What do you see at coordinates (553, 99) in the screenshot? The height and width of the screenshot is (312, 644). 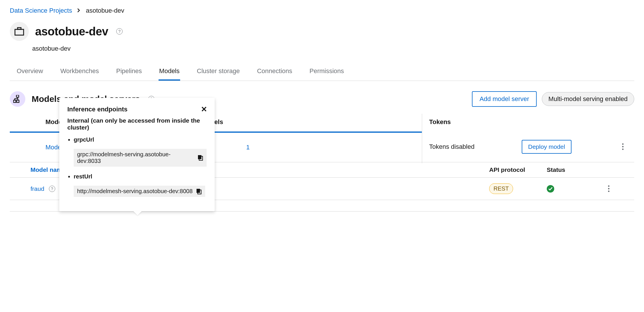 I see `section-header-right: Add model server Multi-model serving ena…` at bounding box center [553, 99].